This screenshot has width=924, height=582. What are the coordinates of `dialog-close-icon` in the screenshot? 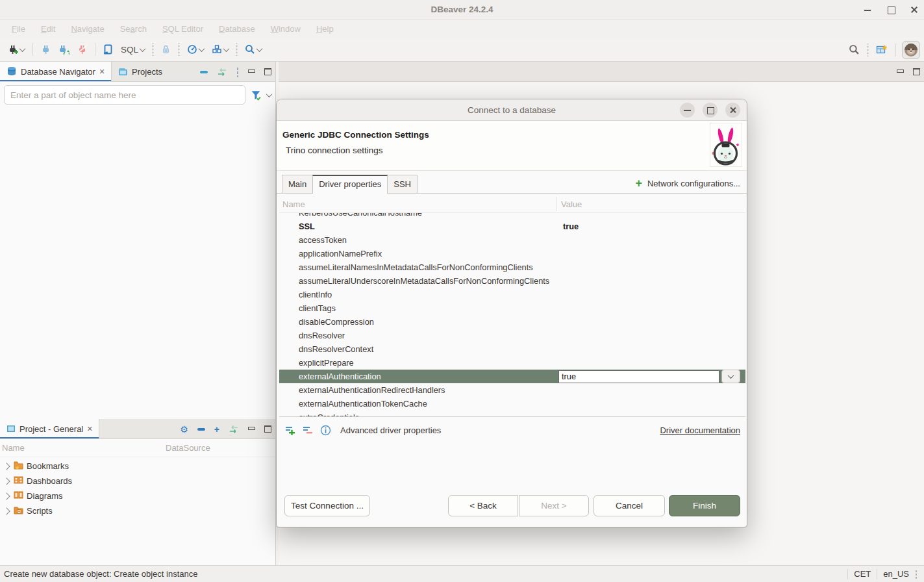 It's located at (732, 110).